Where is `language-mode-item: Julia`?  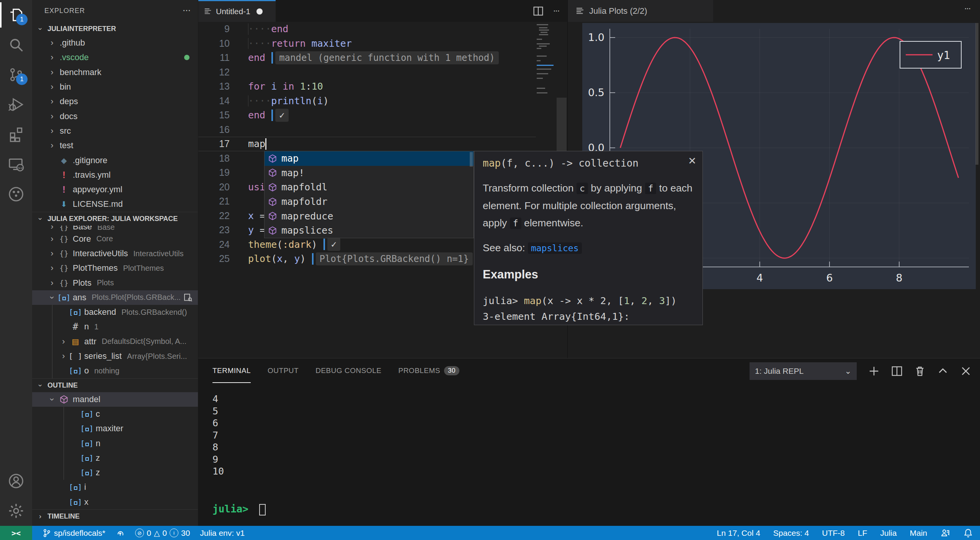 language-mode-item: Julia is located at coordinates (888, 533).